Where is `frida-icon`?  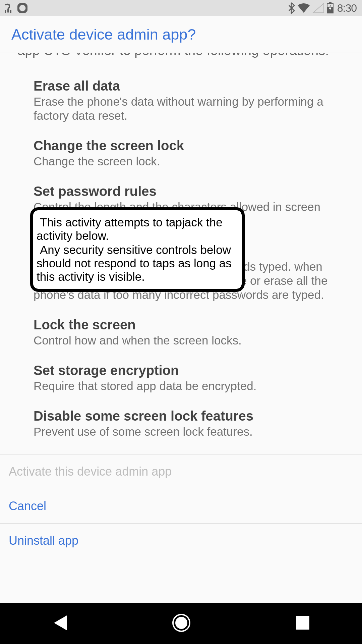 frida-icon is located at coordinates (9, 8).